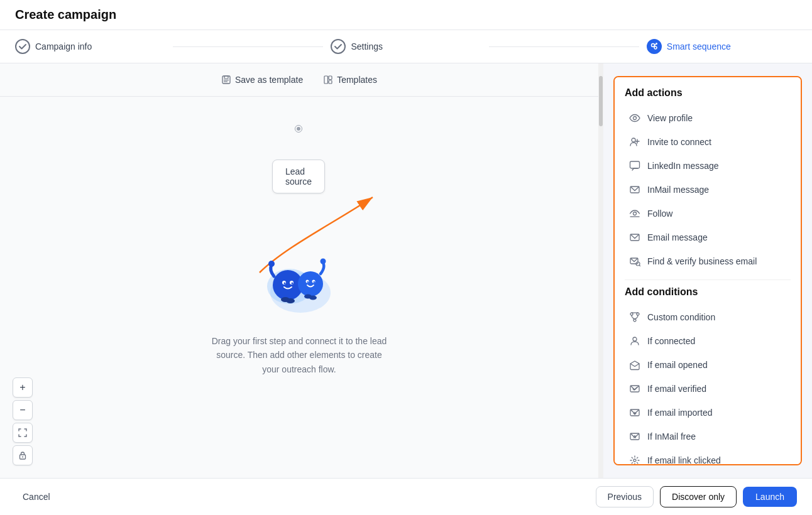 Image resolution: width=812 pixels, height=515 pixels. I want to click on footer-left: Cancel, so click(36, 497).